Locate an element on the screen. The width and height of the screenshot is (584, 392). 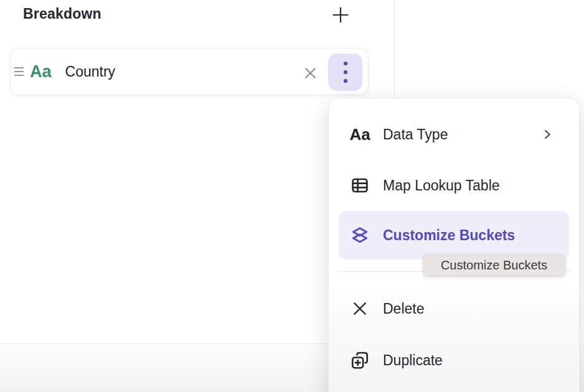
layers-icon is located at coordinates (360, 235).